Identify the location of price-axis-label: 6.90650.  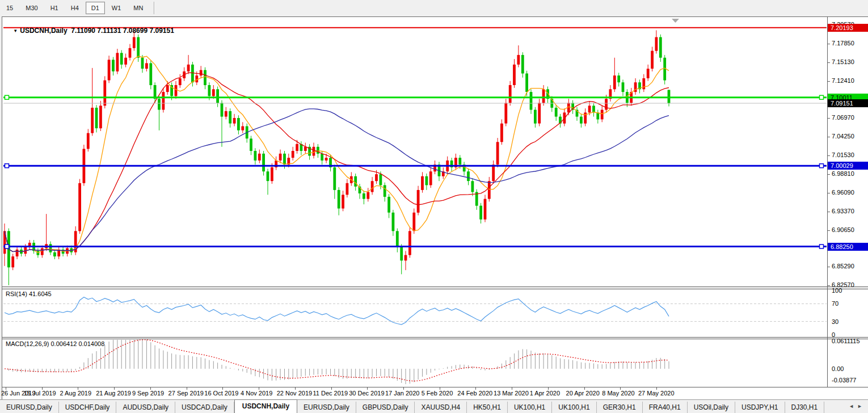
(843, 230).